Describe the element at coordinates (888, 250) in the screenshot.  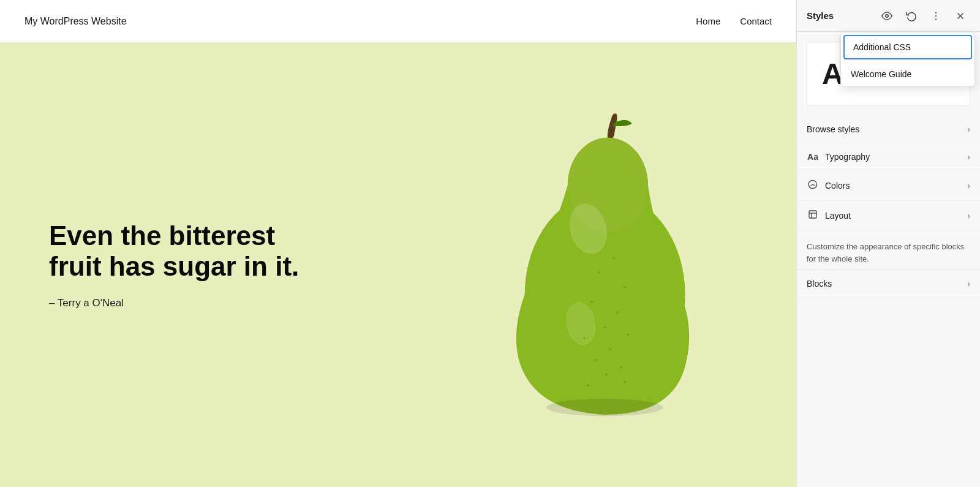
I see `customize-text: Customize the appearance of specific blo…` at that location.